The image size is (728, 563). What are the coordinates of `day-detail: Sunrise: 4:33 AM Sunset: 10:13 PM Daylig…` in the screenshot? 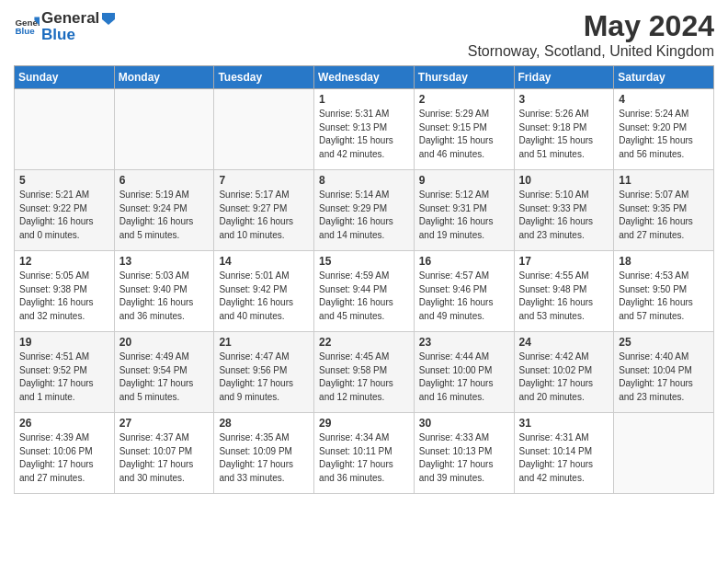 It's located at (464, 458).